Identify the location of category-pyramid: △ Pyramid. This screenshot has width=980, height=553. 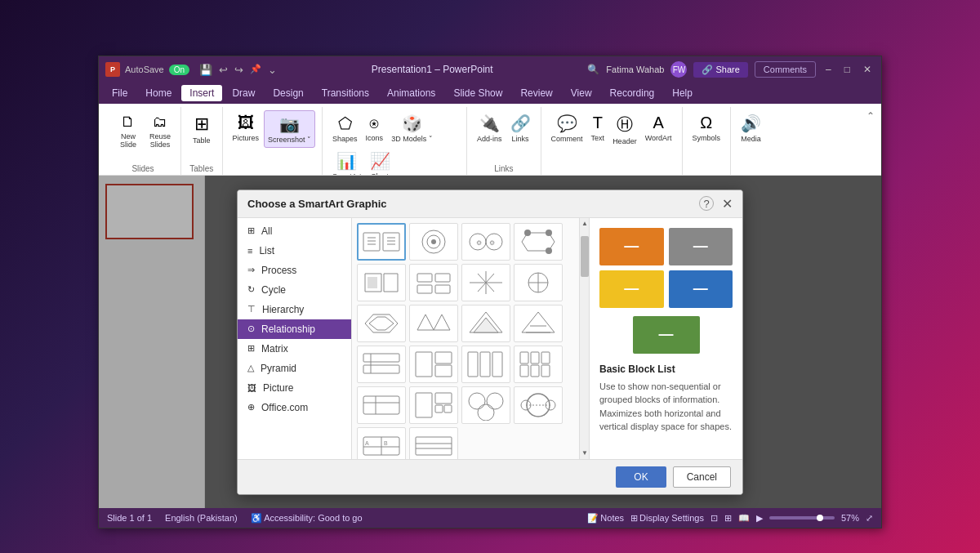
(294, 368).